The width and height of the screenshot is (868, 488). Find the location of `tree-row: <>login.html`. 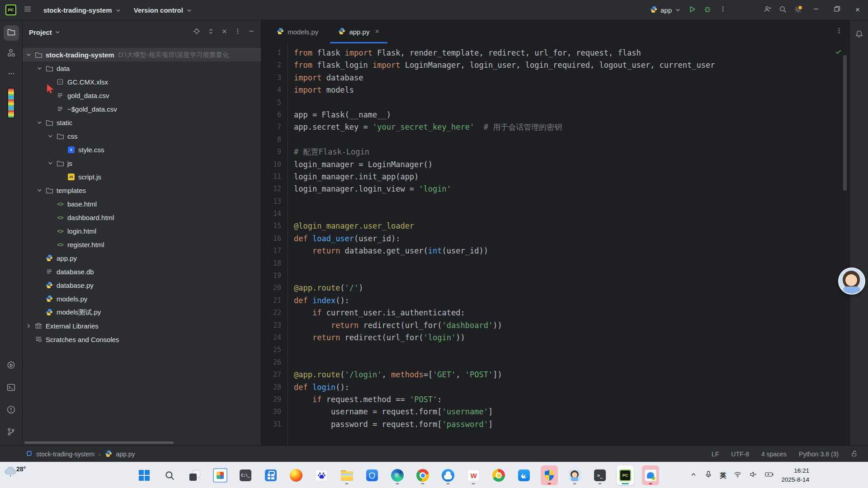

tree-row: <>login.html is located at coordinates (142, 231).